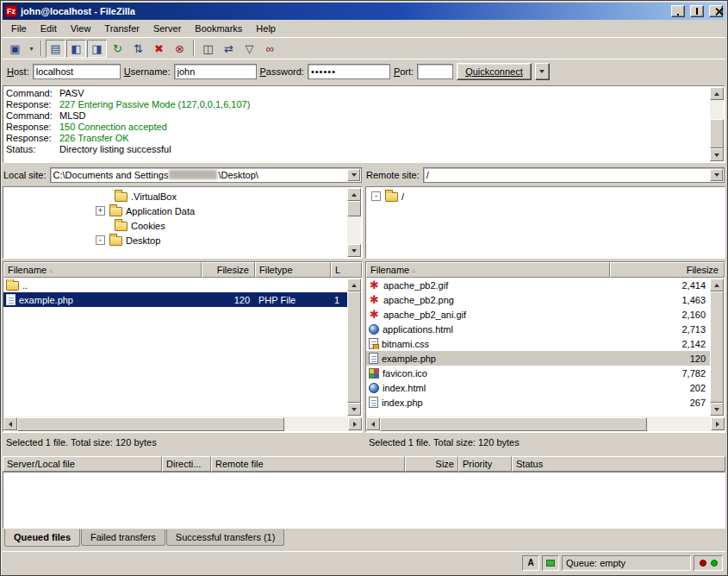  What do you see at coordinates (208, 48) in the screenshot?
I see `compare-directories-button: ◫` at bounding box center [208, 48].